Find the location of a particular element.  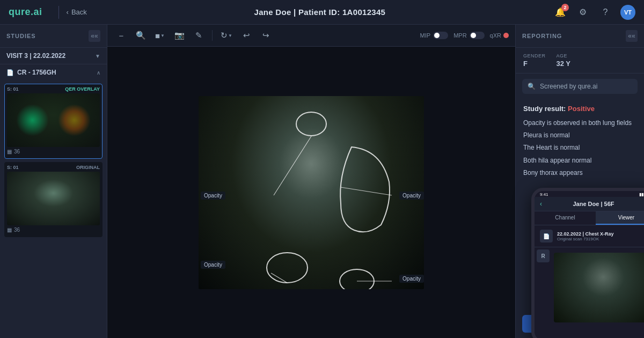

redo-button: ↪ is located at coordinates (266, 35).